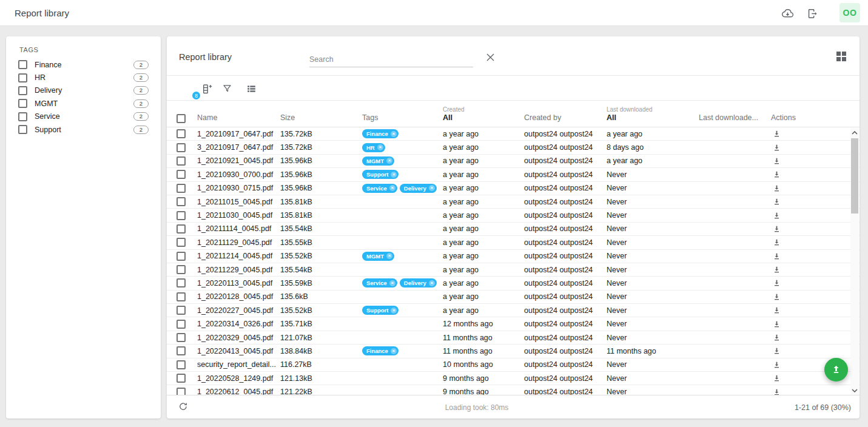 This screenshot has height=427, width=868. I want to click on table-row: 1_20220227_0045.pdf 135.52kB Support× a …, so click(513, 311).